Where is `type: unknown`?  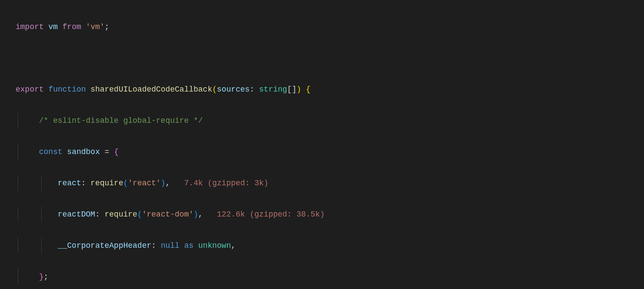 type: unknown is located at coordinates (215, 246).